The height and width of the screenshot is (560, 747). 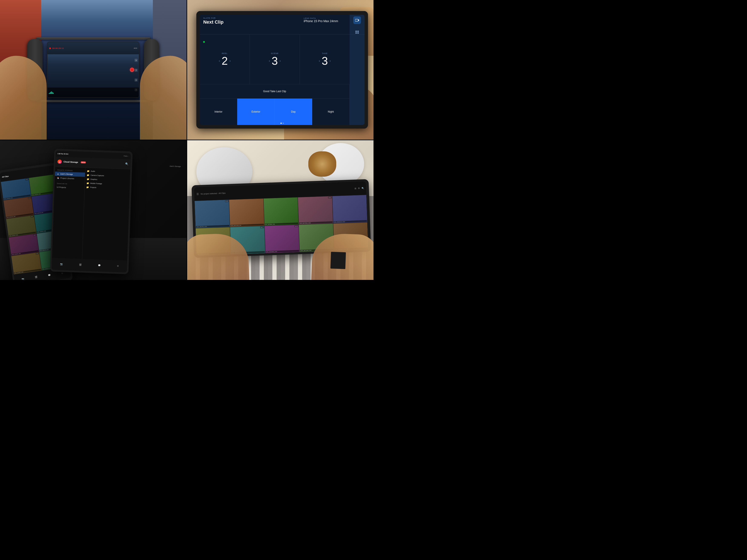 What do you see at coordinates (315, 210) in the screenshot?
I see `h-clip-item: 00:15 A001_08270546_C0N0` at bounding box center [315, 210].